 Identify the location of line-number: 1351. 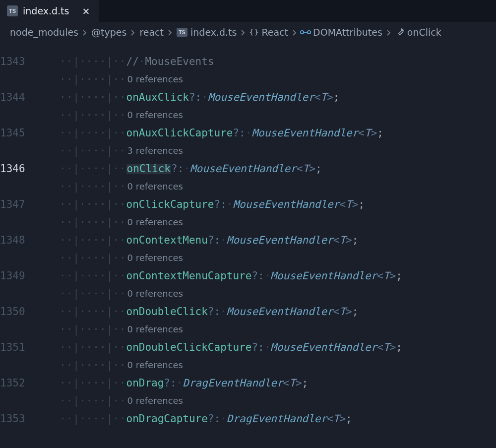
(30, 347).